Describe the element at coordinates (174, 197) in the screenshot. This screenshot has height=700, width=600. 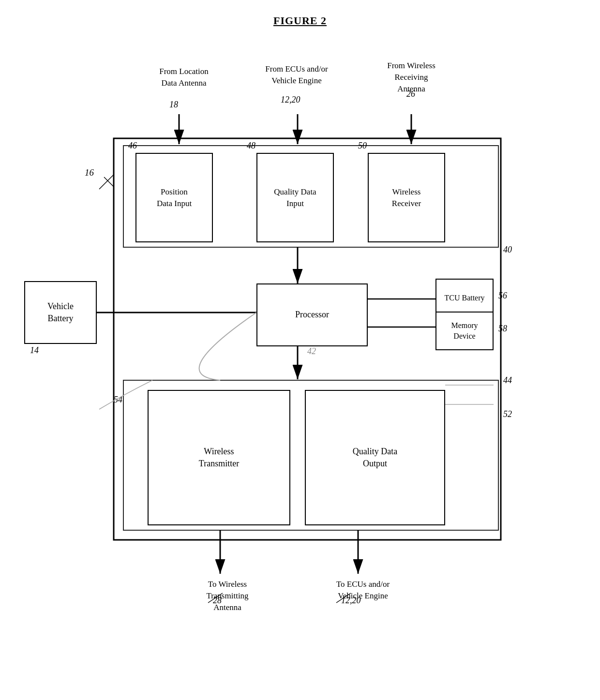
I see `position-data-input-box: PositionData Input` at that location.